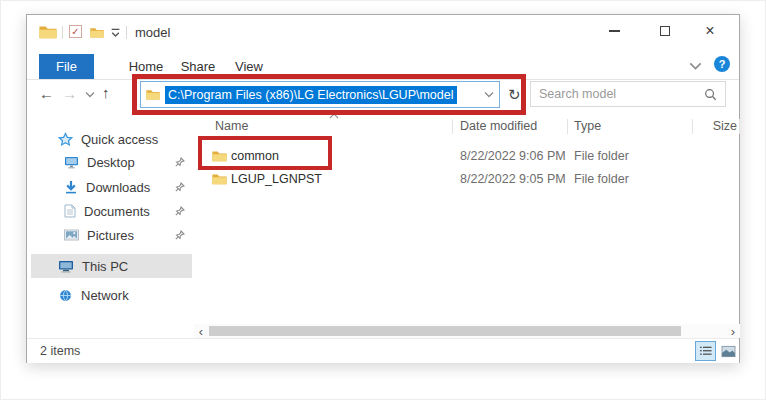  I want to click on sidebar-item-quick-access: Quick access, so click(110, 139).